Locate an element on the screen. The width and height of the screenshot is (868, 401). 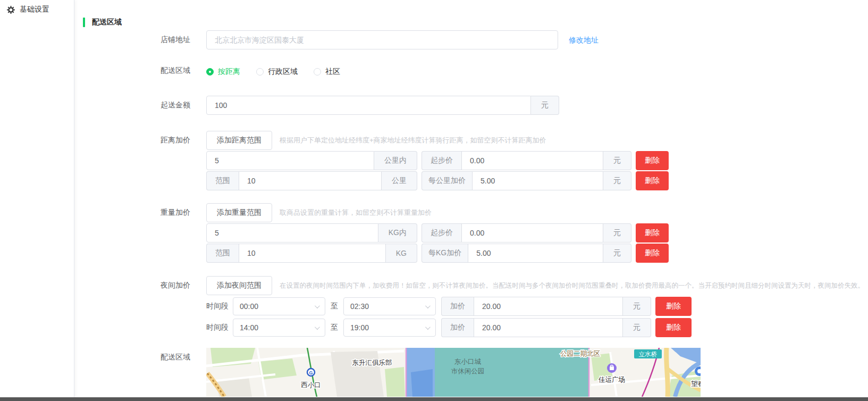
area-type-row: 配送区域 按距离 行政区域 社区 is located at coordinates (475, 72).